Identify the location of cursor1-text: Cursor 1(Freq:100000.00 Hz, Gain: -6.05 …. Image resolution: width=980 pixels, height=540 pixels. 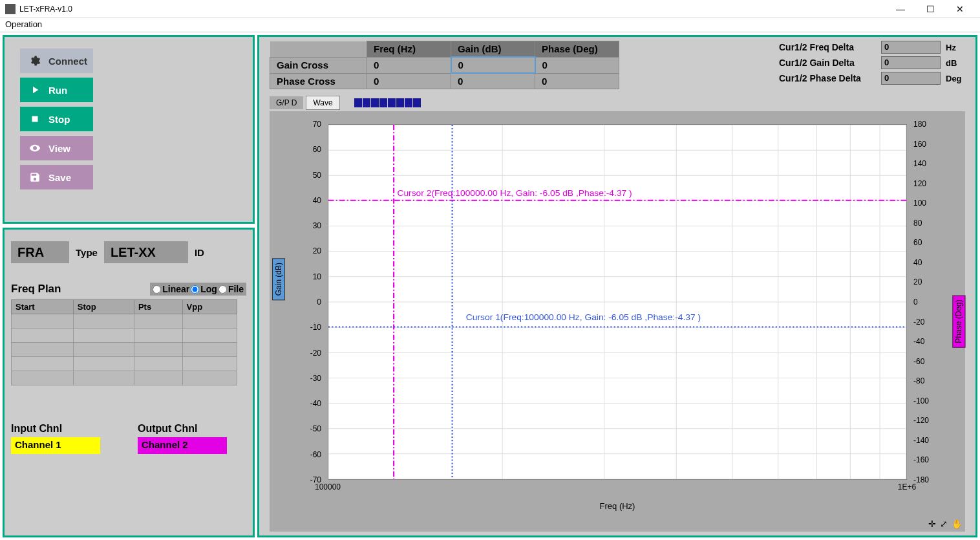
(583, 318).